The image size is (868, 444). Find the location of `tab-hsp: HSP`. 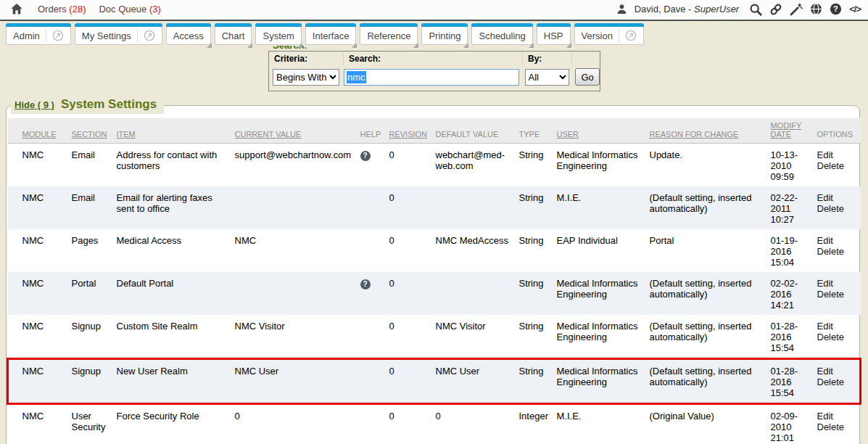

tab-hsp: HSP is located at coordinates (554, 34).